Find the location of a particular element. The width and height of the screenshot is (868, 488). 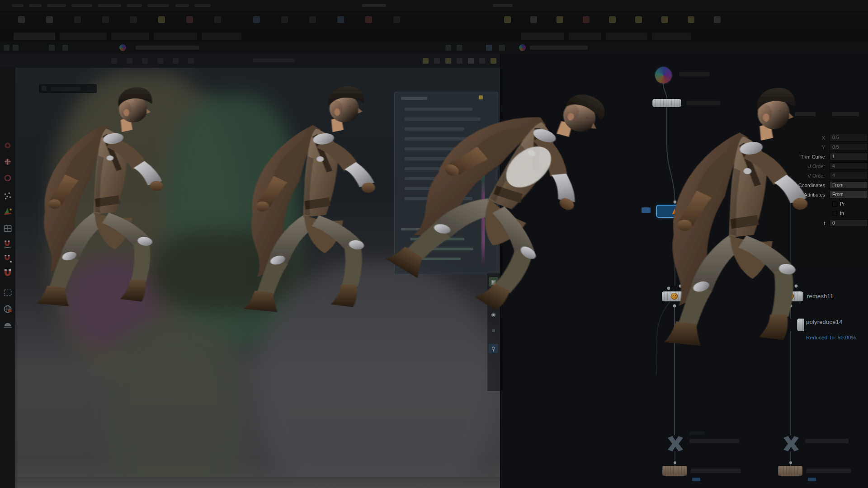

dome-light-icon is located at coordinates (8, 324).